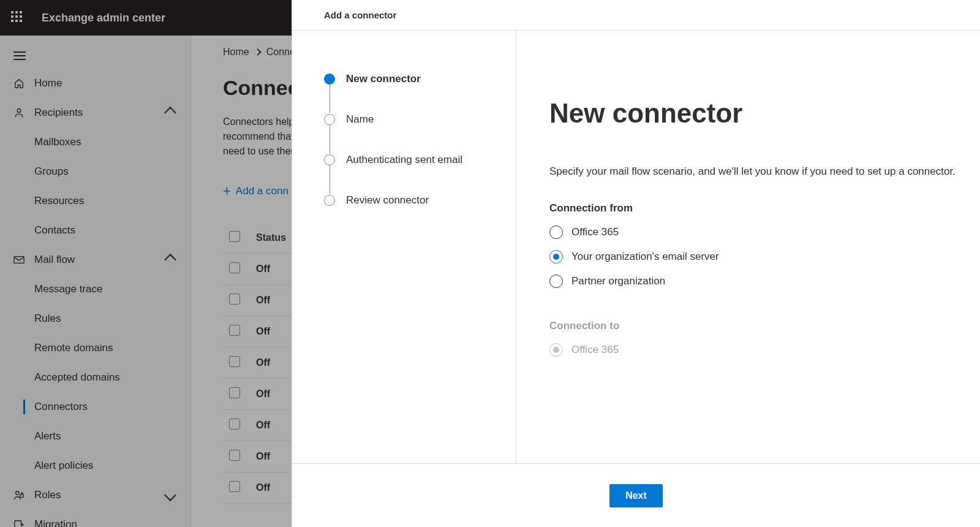 The width and height of the screenshot is (980, 527). Describe the element at coordinates (420, 160) in the screenshot. I see `wizard-step: Authenticating sent email` at that location.